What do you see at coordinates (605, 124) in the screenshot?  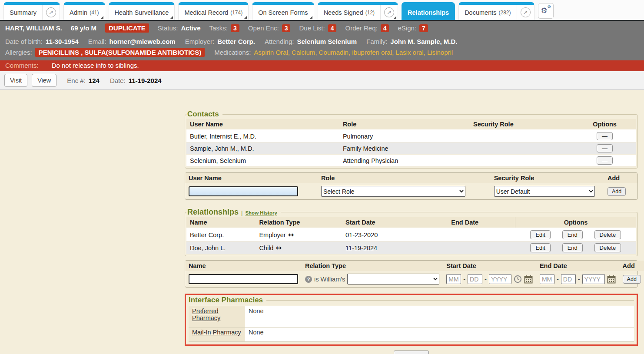 I see `contacts-header-options: Options` at bounding box center [605, 124].